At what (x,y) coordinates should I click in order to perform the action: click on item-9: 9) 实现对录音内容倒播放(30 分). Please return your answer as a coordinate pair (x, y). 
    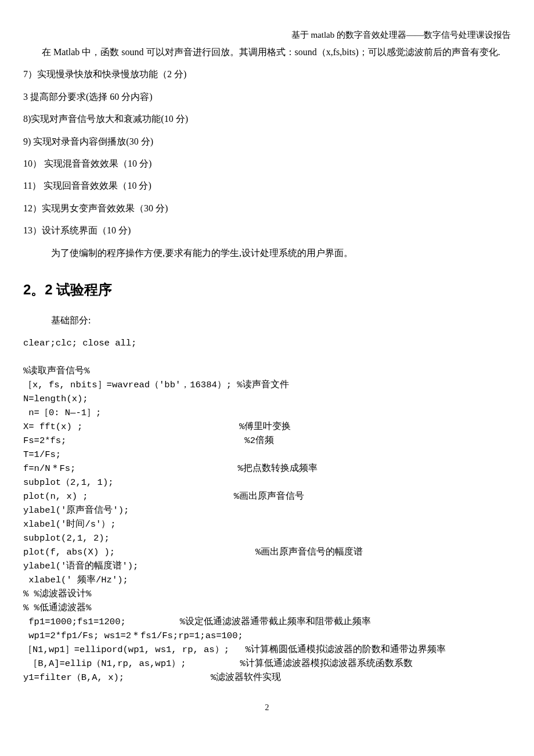
    Looking at the image, I should click on (267, 142).